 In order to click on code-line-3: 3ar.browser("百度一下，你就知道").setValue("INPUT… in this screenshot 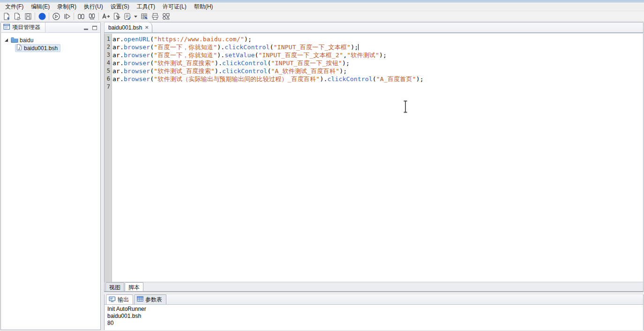, I will do `click(374, 55)`.